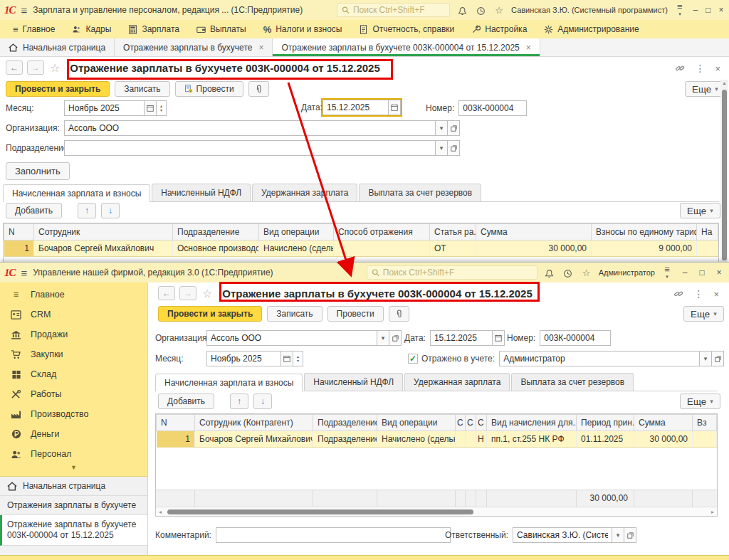  What do you see at coordinates (74, 470) in the screenshot?
I see `collapse-sections-icon: ▼` at bounding box center [74, 470].